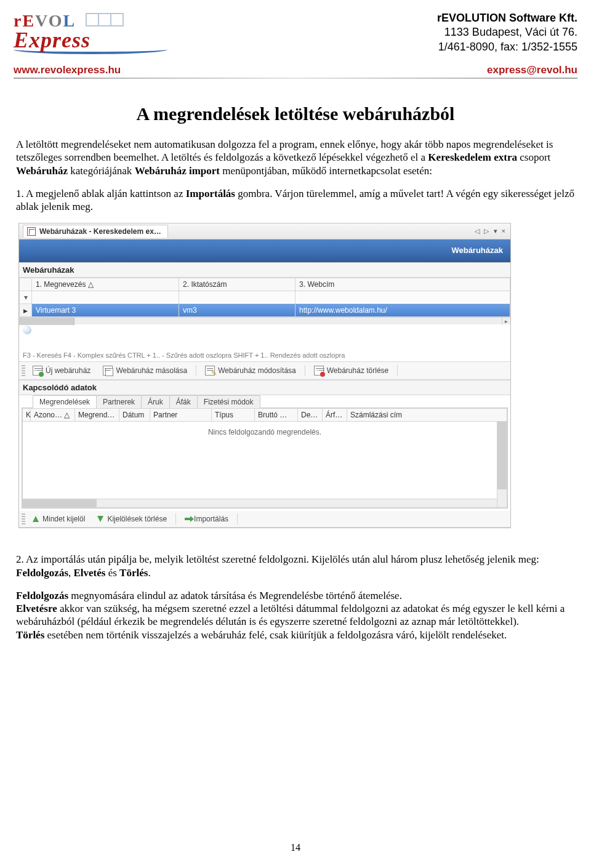 The width and height of the screenshot is (591, 868). Describe the element at coordinates (296, 114) in the screenshot. I see `page-title: A megrendelések letöltése webáruházból` at that location.